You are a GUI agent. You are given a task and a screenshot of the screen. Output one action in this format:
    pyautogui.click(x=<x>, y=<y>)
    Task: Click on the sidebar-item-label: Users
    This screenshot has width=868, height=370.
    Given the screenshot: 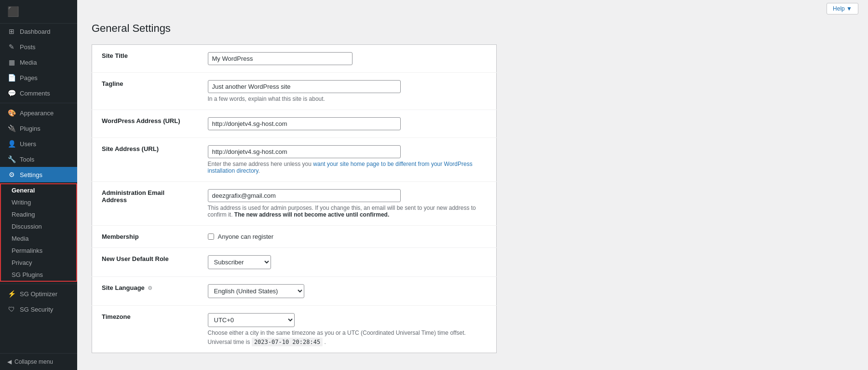 What is the action you would take?
    pyautogui.click(x=28, y=144)
    